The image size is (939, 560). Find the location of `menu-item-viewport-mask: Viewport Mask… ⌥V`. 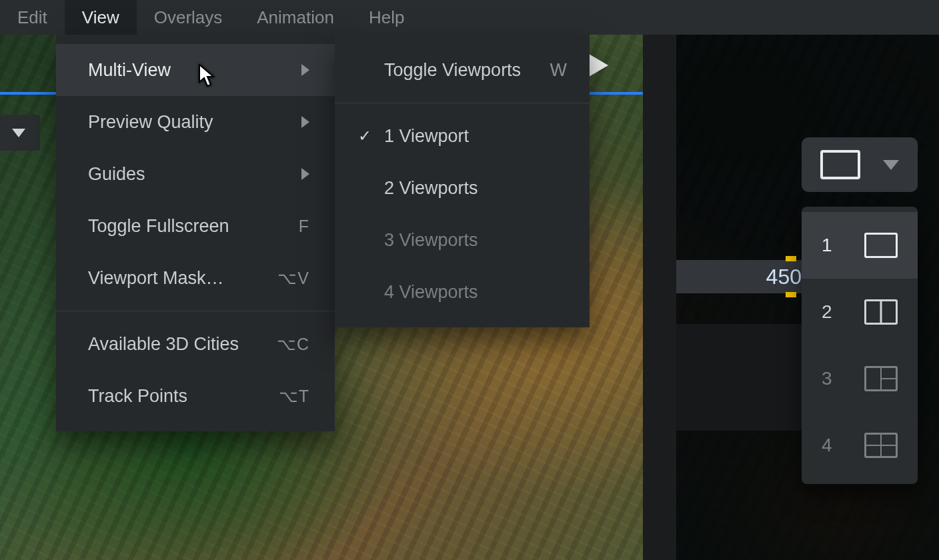

menu-item-viewport-mask: Viewport Mask… ⌥V is located at coordinates (195, 278).